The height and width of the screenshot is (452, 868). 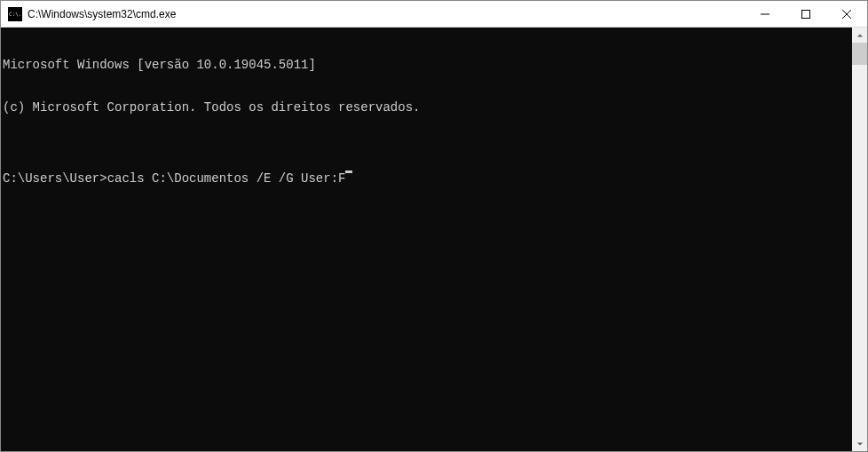 What do you see at coordinates (765, 14) in the screenshot?
I see `minimize-button` at bounding box center [765, 14].